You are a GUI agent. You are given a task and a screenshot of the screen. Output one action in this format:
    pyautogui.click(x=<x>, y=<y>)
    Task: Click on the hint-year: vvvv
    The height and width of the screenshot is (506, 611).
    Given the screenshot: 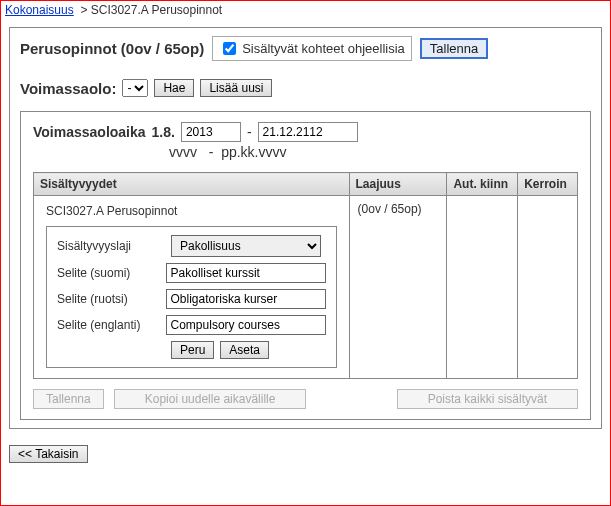 What is the action you would take?
    pyautogui.click(x=183, y=152)
    